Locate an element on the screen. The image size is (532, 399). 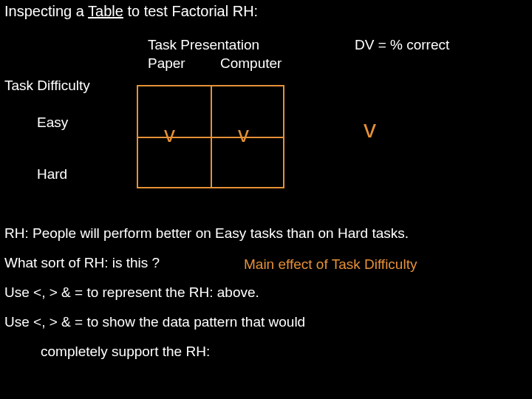
answer-text: Main effect of Task Difficulty is located at coordinates (330, 265).